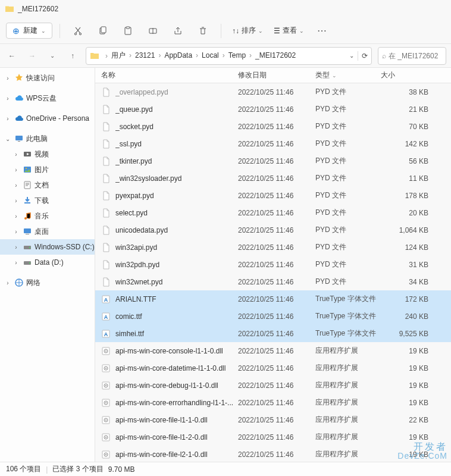 The width and height of the screenshot is (451, 476). What do you see at coordinates (48, 185) in the screenshot?
I see `sidebar-item-documents: ›文档` at bounding box center [48, 185].